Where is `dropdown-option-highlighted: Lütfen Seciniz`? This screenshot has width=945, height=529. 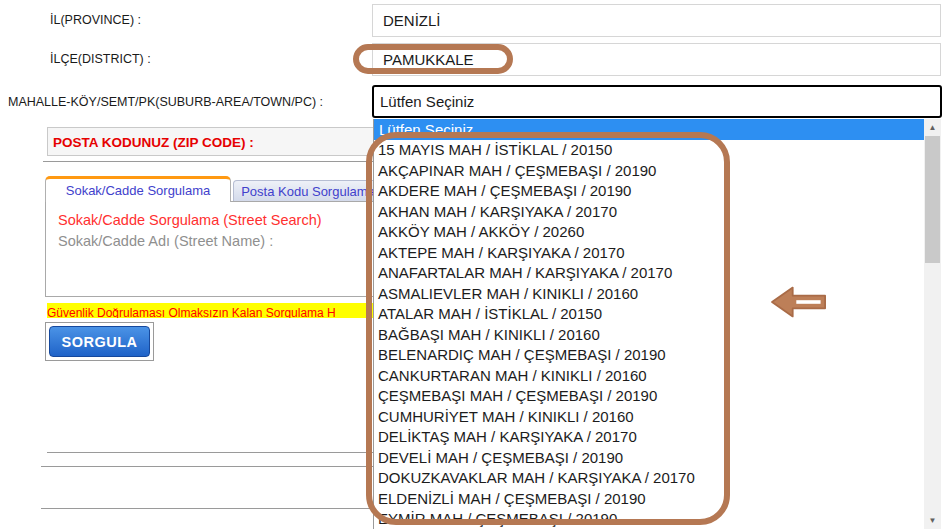 dropdown-option-highlighted: Lütfen Seciniz is located at coordinates (649, 130).